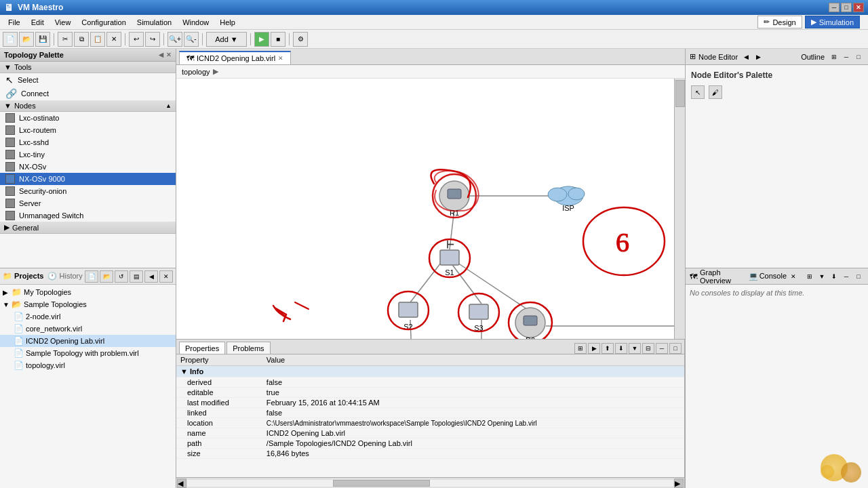 The width and height of the screenshot is (868, 488). I want to click on close-button: ✕, so click(859, 7).